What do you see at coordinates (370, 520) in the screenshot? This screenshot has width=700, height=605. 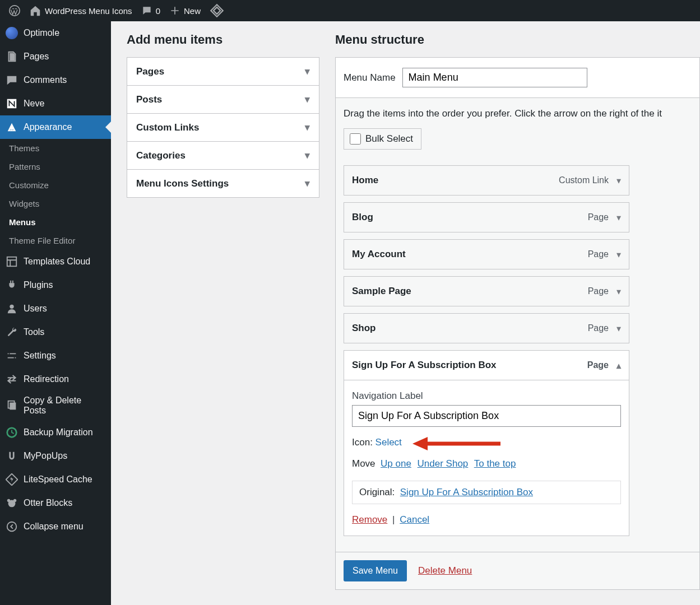 I see `remove-link: Remove` at bounding box center [370, 520].